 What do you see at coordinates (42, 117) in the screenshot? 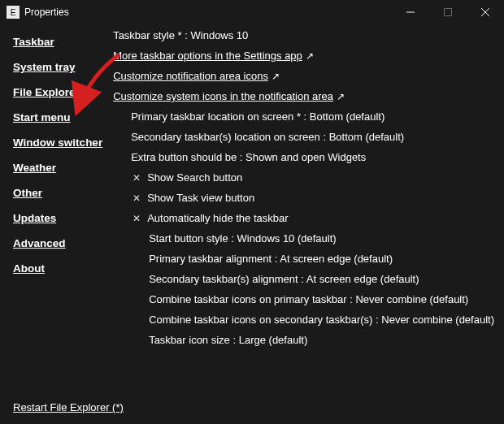
I see `sidebar-item-label: Start menu` at bounding box center [42, 117].